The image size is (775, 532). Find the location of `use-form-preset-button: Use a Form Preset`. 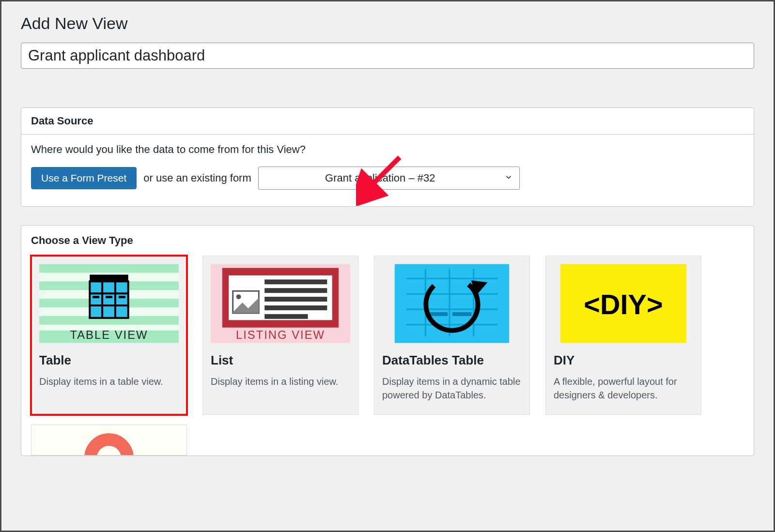

use-form-preset-button: Use a Form Preset is located at coordinates (84, 178).